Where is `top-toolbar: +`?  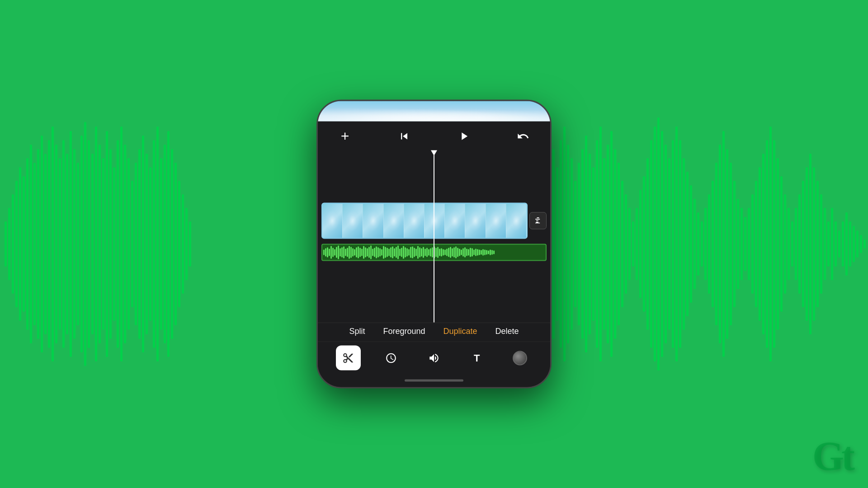 top-toolbar: + is located at coordinates (434, 136).